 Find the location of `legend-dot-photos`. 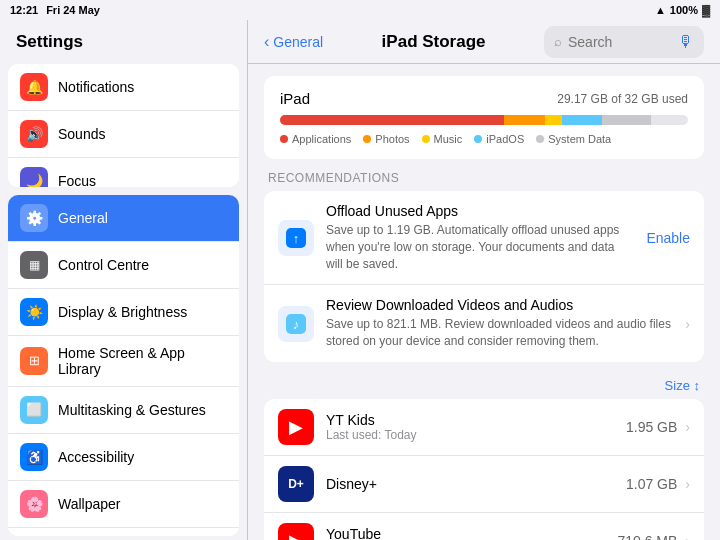

legend-dot-photos is located at coordinates (367, 139).